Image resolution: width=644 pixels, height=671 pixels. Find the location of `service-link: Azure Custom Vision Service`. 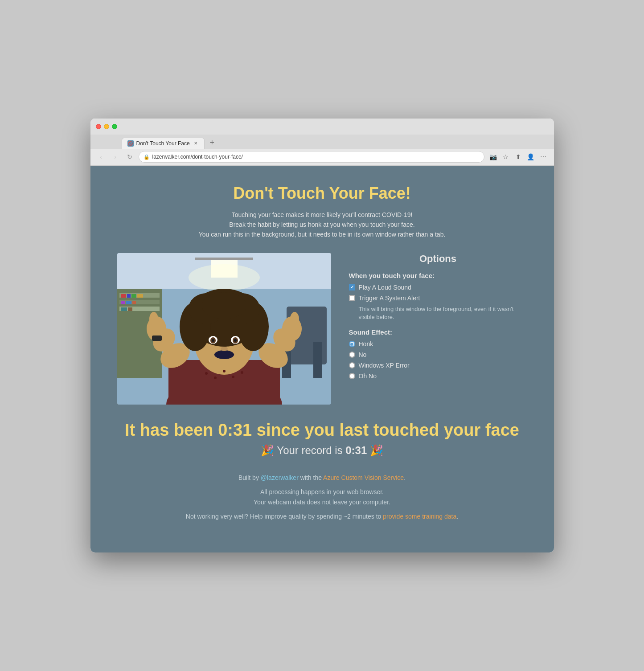

service-link: Azure Custom Vision Service is located at coordinates (364, 478).